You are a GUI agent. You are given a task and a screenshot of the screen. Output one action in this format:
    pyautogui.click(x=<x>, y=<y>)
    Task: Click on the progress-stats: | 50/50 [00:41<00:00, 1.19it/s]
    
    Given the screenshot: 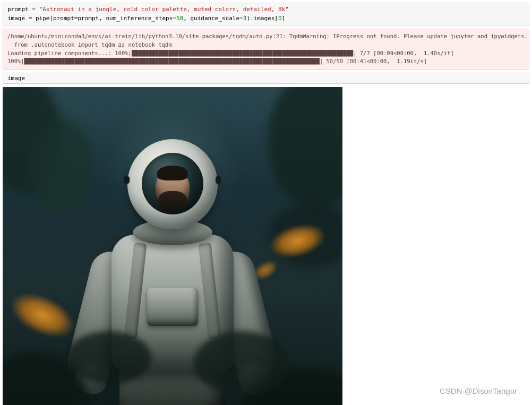 What is the action you would take?
    pyautogui.click(x=373, y=61)
    